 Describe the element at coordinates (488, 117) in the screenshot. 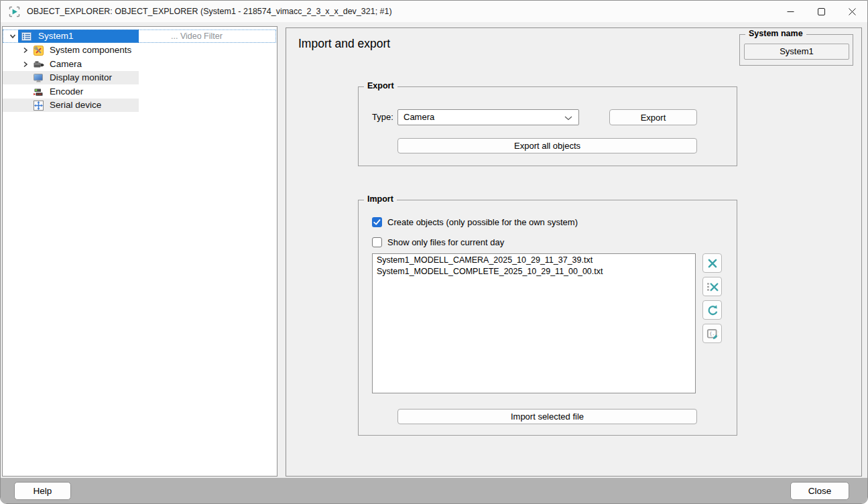

I see `export-type-select: Camera` at that location.